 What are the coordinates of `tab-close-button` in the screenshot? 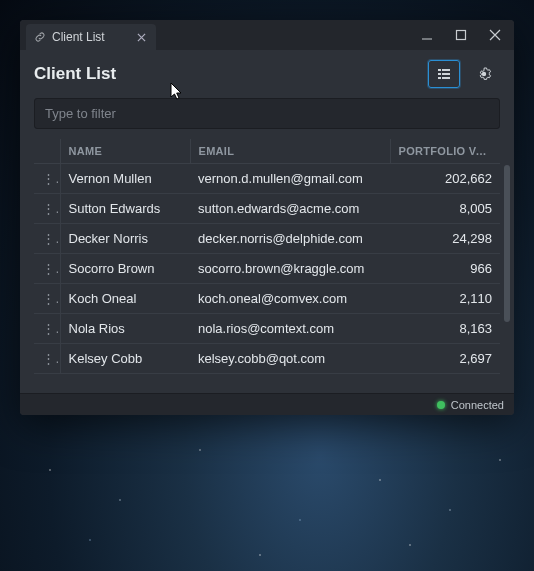 It's located at (141, 37).